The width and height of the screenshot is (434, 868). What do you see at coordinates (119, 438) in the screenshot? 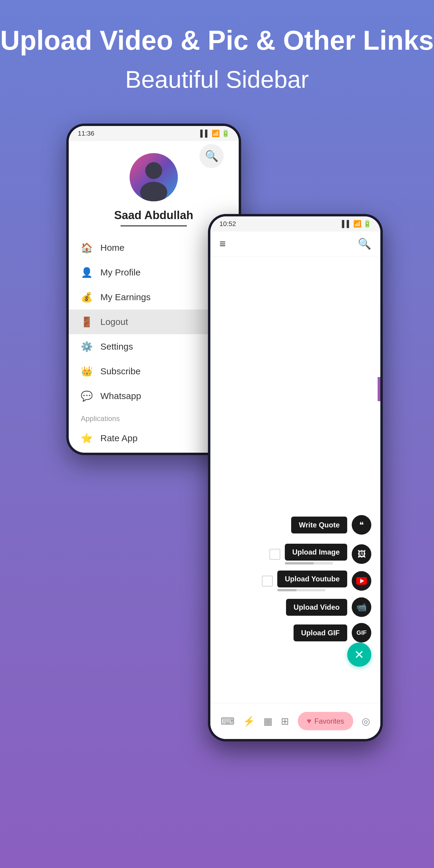
I see `sidebar-label-rate: Rate App` at bounding box center [119, 438].